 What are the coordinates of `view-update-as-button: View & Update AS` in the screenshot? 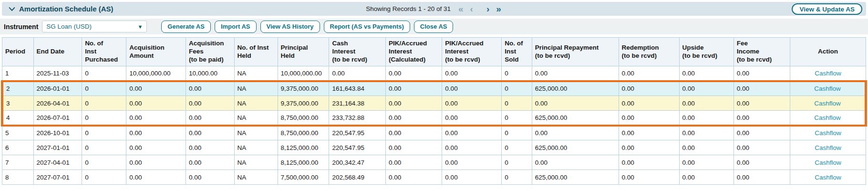 It's located at (827, 9).